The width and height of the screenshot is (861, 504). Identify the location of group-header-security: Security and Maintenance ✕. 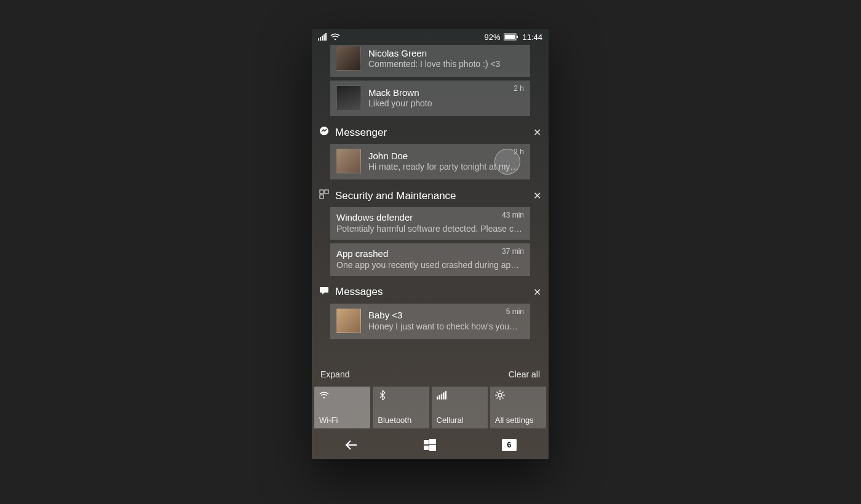
(430, 195).